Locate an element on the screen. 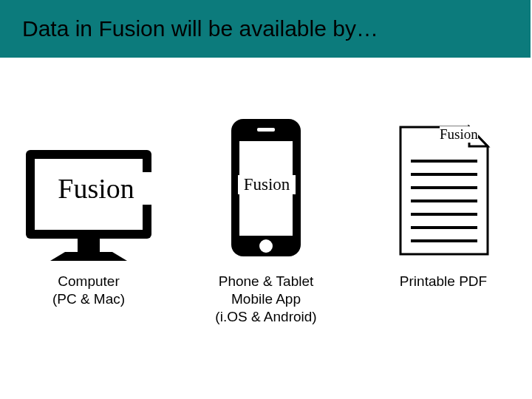  caption-computer: Computer (PC & Mac) is located at coordinates (89, 290).